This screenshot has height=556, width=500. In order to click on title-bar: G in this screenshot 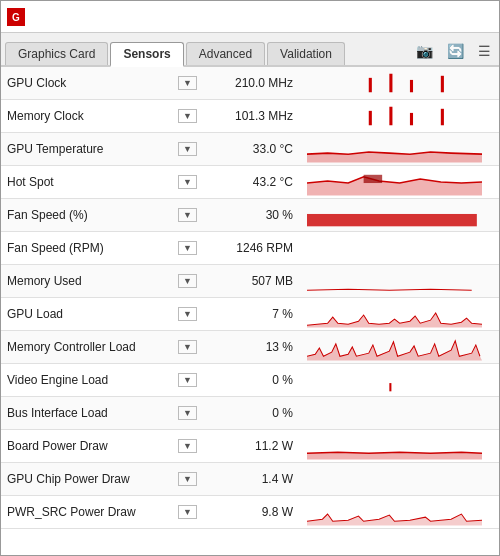, I will do `click(250, 17)`.